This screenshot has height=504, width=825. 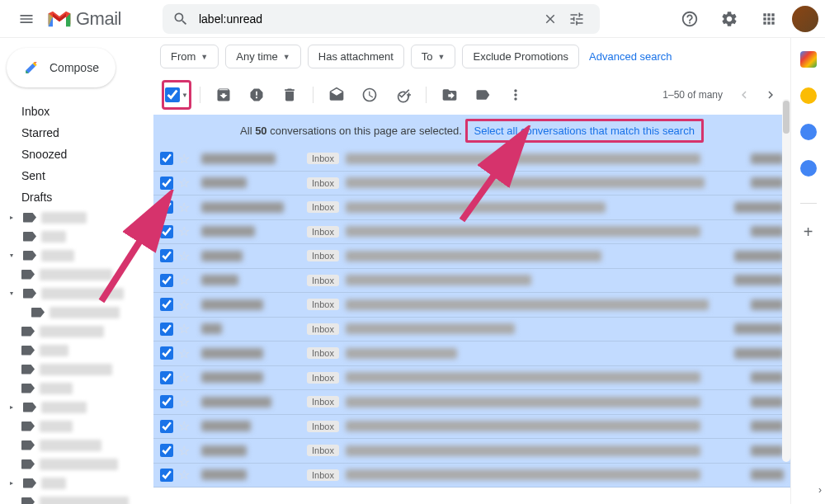 I want to click on next-page-button, so click(x=771, y=95).